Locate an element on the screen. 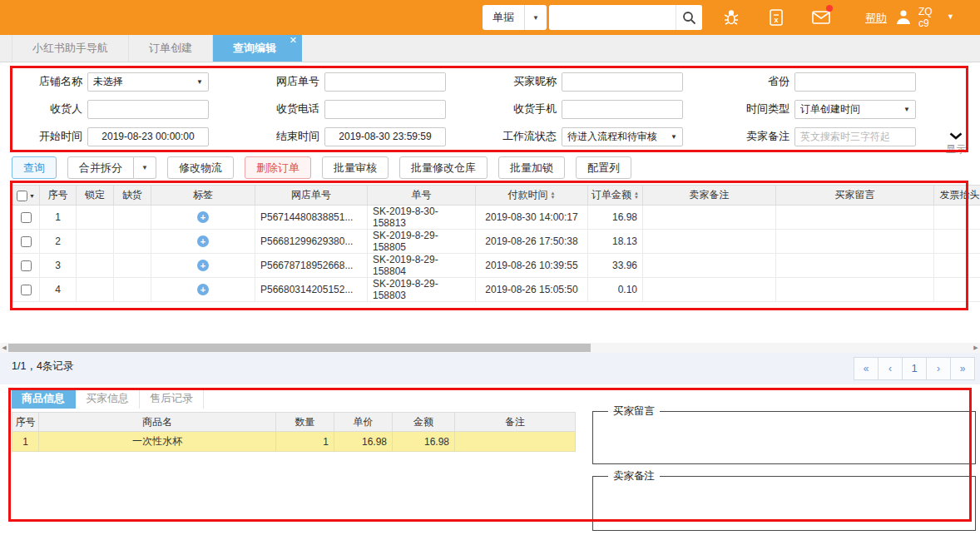  time-type-select: 订单创建时间▼ is located at coordinates (855, 110).